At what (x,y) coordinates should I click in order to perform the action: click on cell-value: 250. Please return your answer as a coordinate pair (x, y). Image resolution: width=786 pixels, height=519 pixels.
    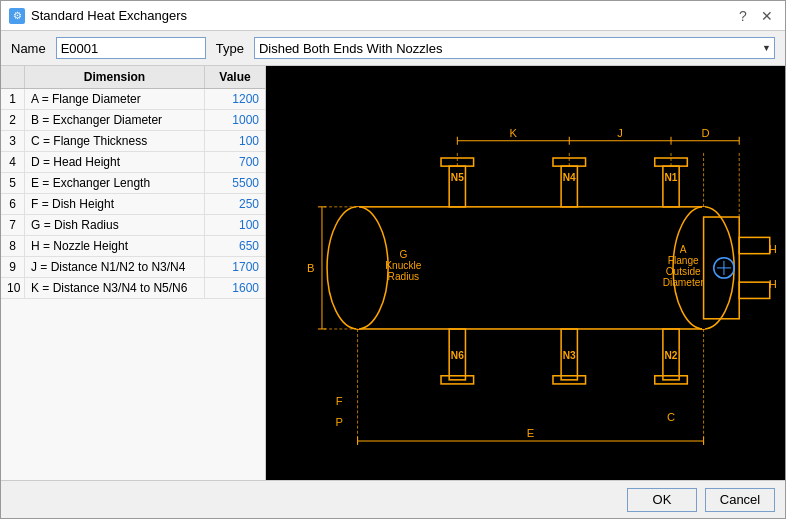
    Looking at the image, I should click on (235, 204).